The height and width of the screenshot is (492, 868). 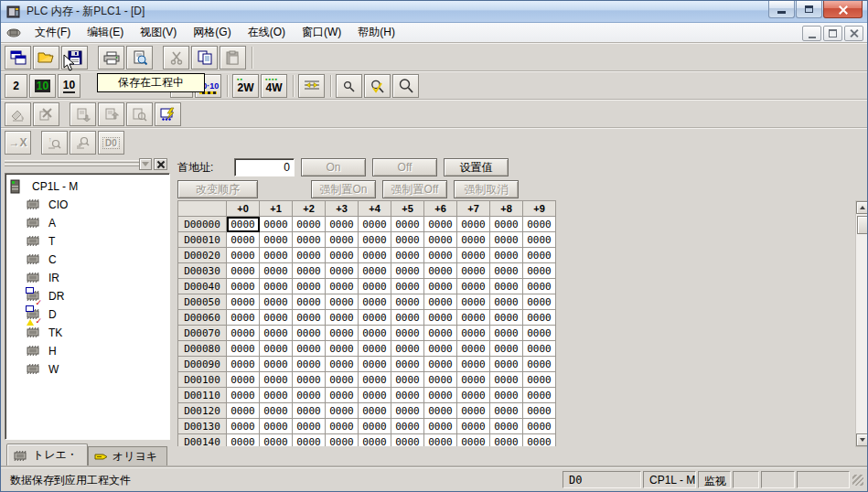 I want to click on menu-item-5: 在线(O), so click(x=267, y=33).